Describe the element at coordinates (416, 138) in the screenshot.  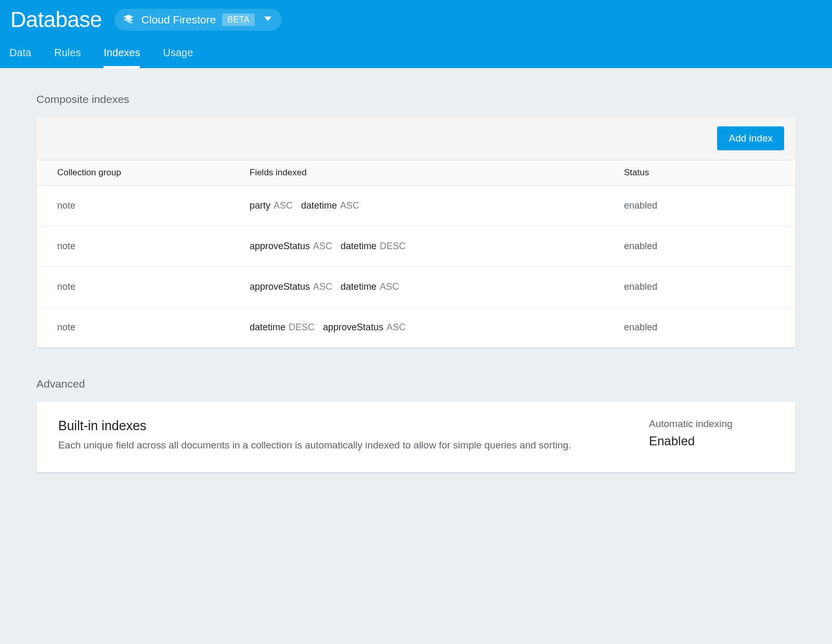
I see `card-toolbar: Add index` at that location.